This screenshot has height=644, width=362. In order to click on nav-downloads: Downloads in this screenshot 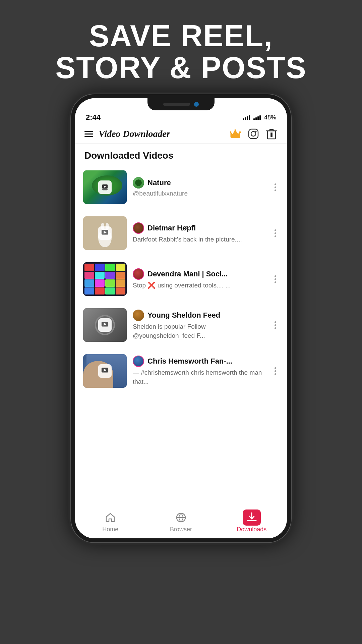, I will do `click(251, 521)`.